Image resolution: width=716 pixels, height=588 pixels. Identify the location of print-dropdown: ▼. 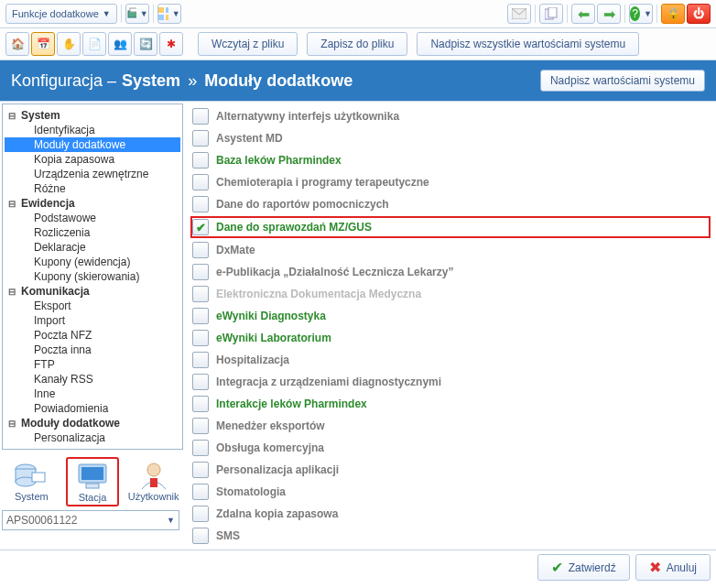
(137, 14).